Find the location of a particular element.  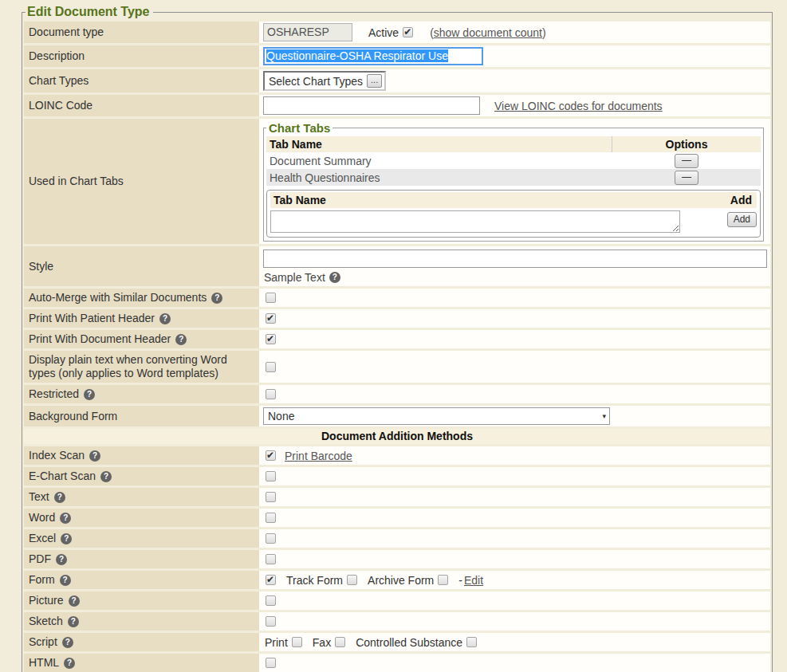

track-form-label: Track Form is located at coordinates (314, 580).